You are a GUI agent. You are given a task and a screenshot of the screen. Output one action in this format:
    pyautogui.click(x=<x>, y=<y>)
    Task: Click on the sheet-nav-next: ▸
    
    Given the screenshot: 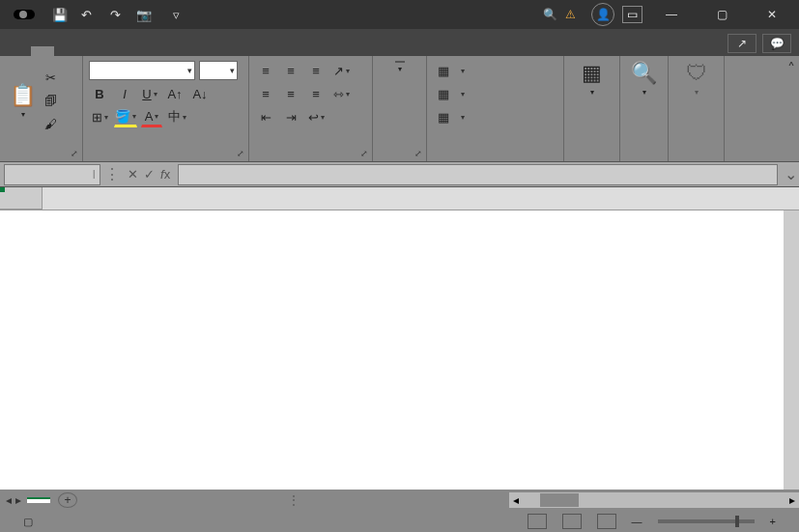 What is the action you would take?
    pyautogui.click(x=18, y=500)
    